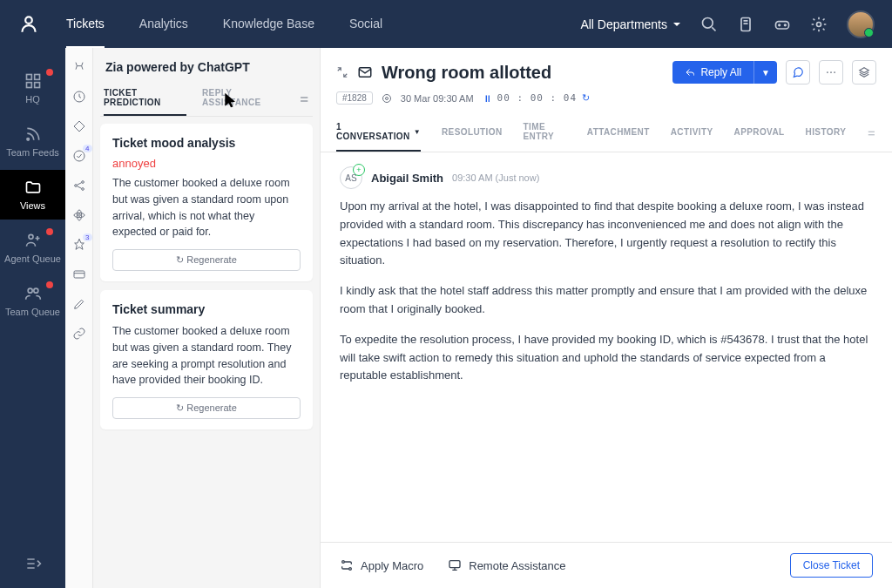  I want to click on gear-icon, so click(819, 24).